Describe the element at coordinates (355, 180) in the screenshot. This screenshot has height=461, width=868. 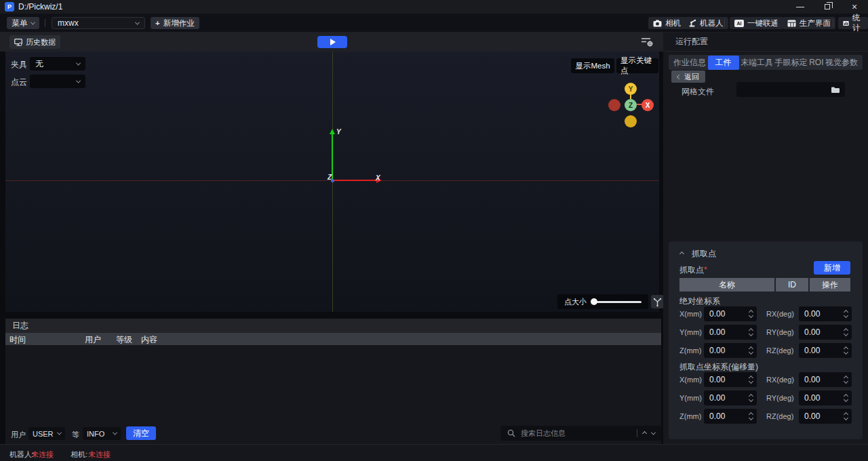
I see `x-axis-line` at that location.